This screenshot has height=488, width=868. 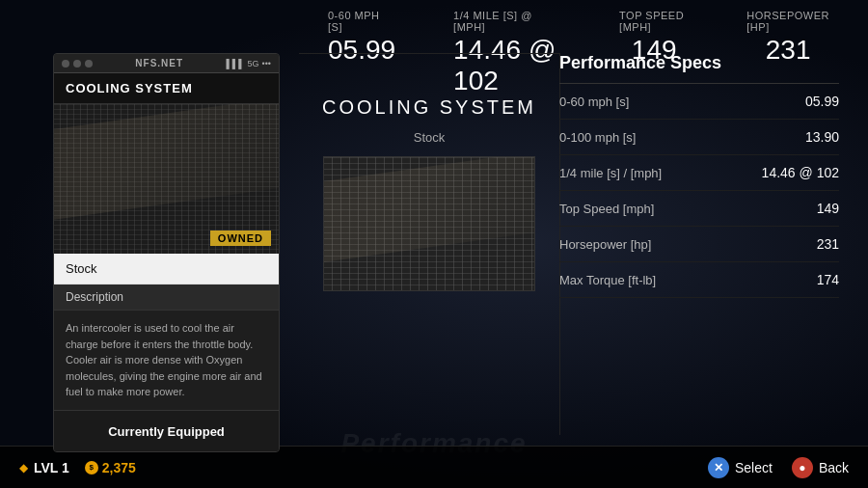 What do you see at coordinates (827, 244) in the screenshot?
I see `spec-value-4: 231` at bounding box center [827, 244].